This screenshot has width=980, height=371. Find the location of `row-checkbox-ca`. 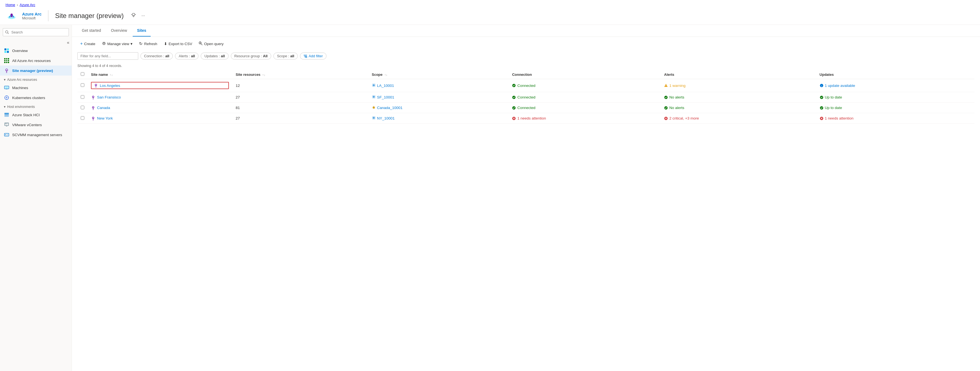

row-checkbox-ca is located at coordinates (83, 107).